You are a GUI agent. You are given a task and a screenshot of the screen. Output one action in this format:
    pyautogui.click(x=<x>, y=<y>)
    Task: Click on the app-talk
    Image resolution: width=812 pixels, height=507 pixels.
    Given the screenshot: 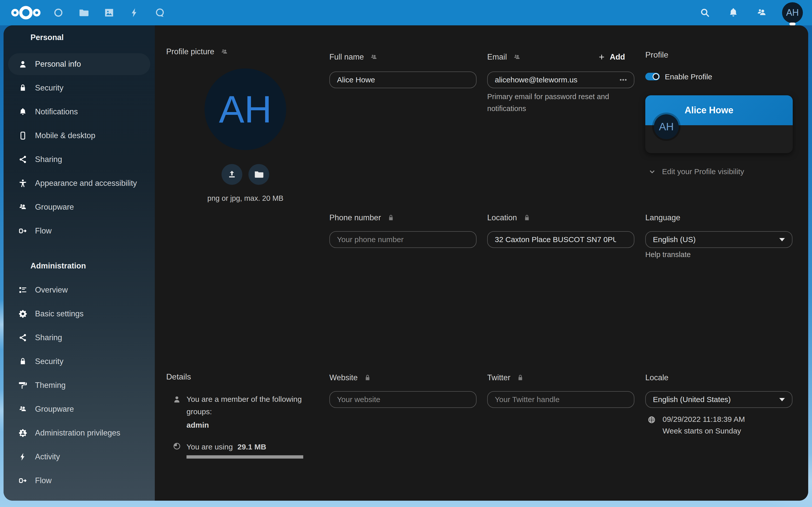 What is the action you would take?
    pyautogui.click(x=160, y=13)
    